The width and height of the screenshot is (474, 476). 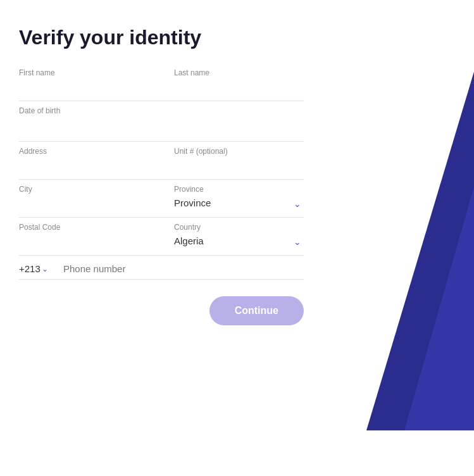 What do you see at coordinates (84, 73) in the screenshot?
I see `first-name-label: First name` at bounding box center [84, 73].